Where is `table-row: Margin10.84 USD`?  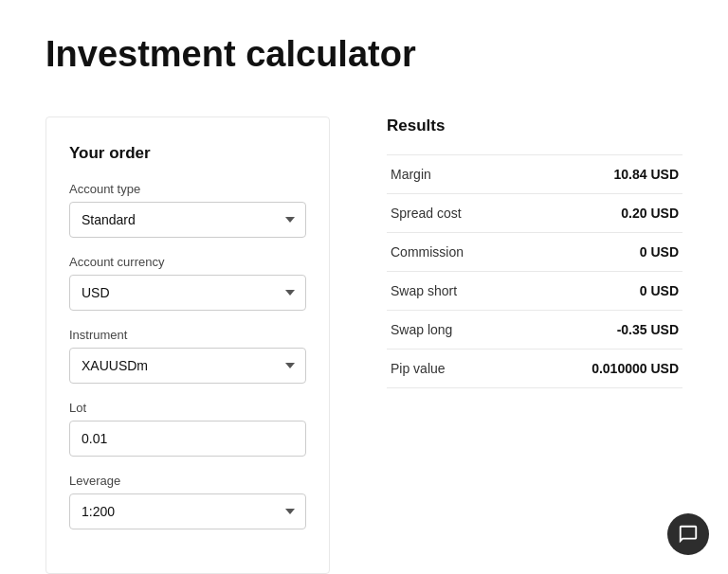 table-row: Margin10.84 USD is located at coordinates (535, 174).